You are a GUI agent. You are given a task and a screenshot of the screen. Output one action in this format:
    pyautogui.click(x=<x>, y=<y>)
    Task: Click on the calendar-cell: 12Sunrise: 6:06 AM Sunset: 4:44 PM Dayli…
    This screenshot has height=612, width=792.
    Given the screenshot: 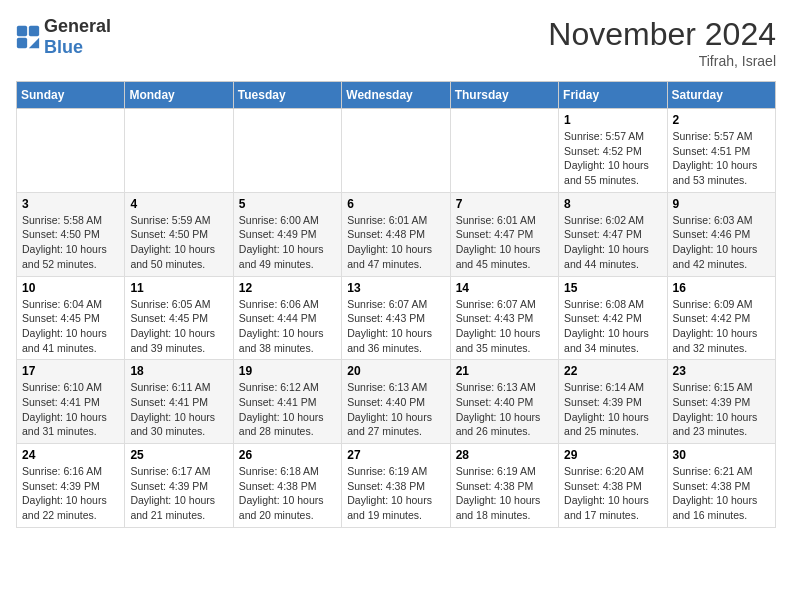 What is the action you would take?
    pyautogui.click(x=287, y=318)
    